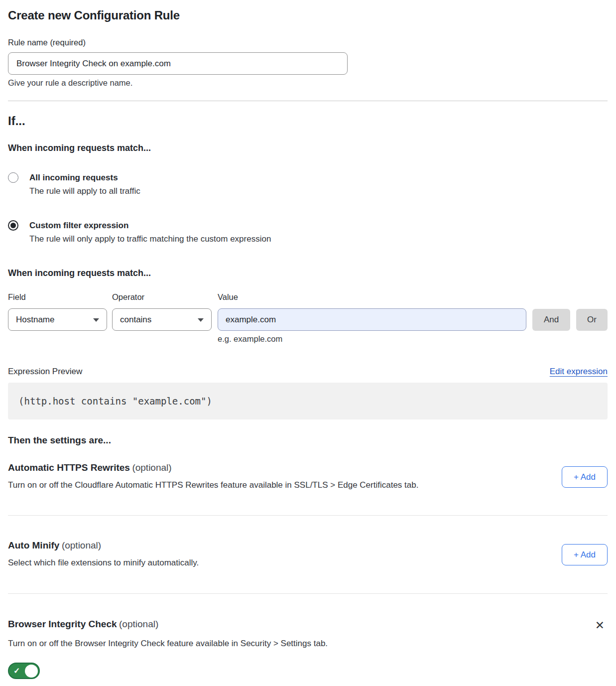 Image resolution: width=616 pixels, height=686 pixels. I want to click on browser-integrity-check-toggle: ✓, so click(24, 671).